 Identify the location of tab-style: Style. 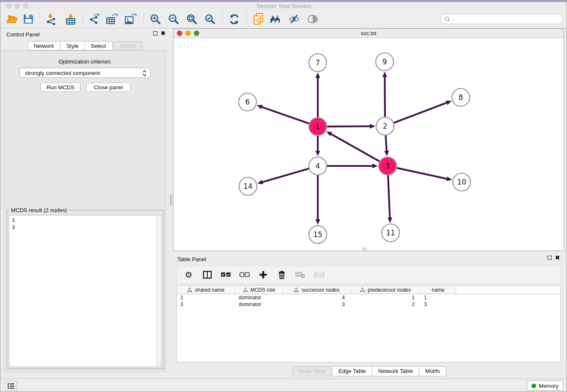
(73, 46).